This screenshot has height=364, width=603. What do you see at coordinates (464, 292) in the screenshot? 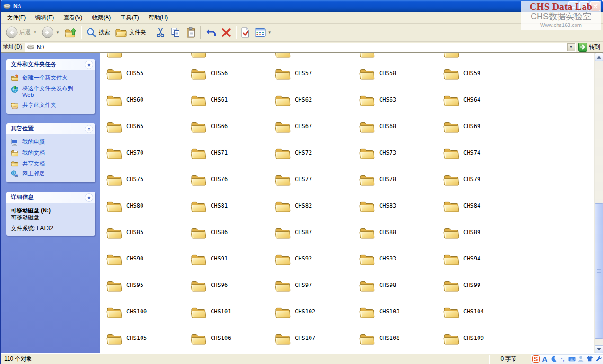
I see `folder-item: CHS99` at bounding box center [464, 292].